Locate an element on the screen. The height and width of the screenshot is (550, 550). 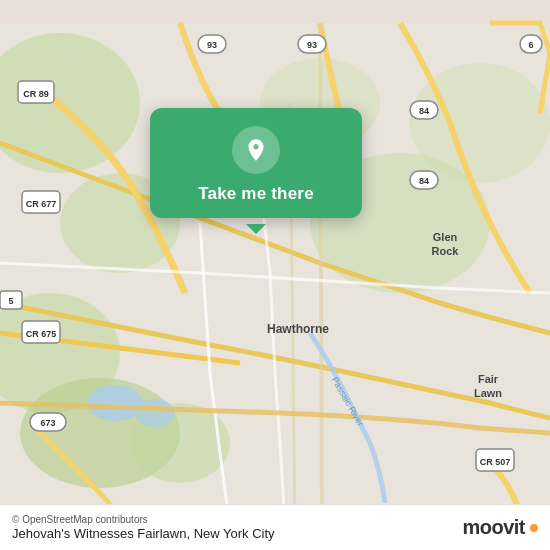
svg-text: Glen is located at coordinates (446, 237).